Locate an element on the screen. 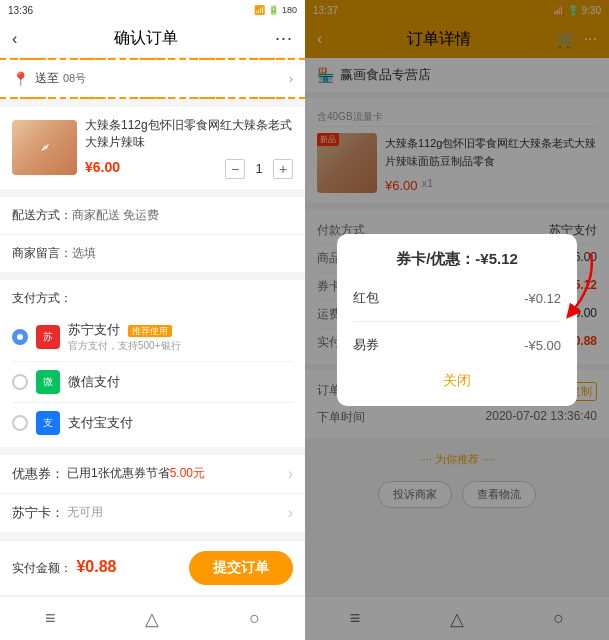  product-price: ¥6.00 is located at coordinates (102, 167).